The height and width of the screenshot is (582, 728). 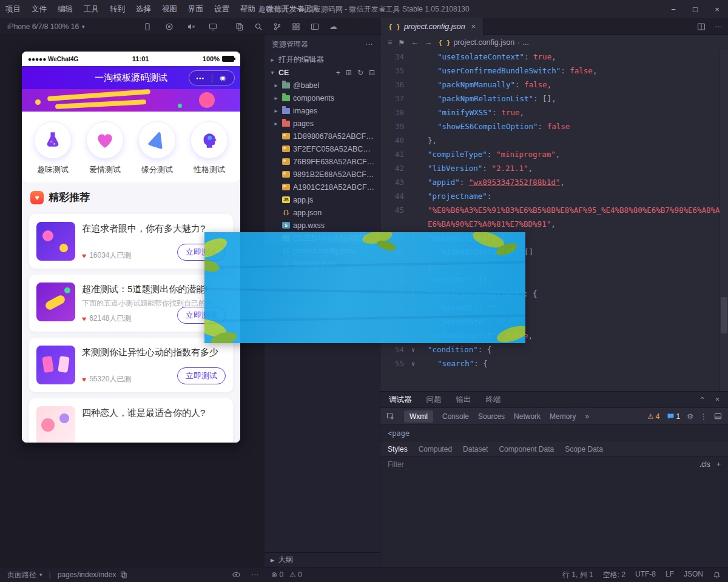 What do you see at coordinates (191, 27) in the screenshot?
I see `mute-icon` at bounding box center [191, 27].